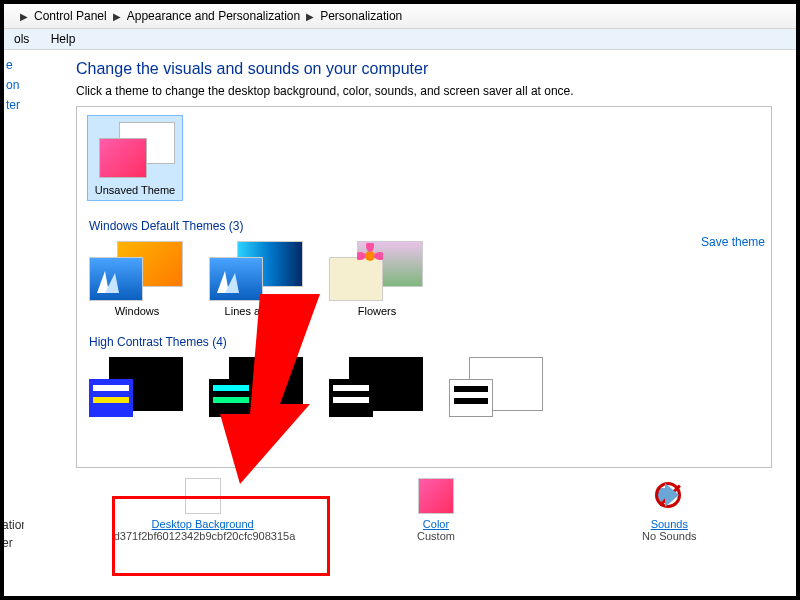 The height and width of the screenshot is (600, 800). I want to click on menubar: ols Help, so click(400, 40).